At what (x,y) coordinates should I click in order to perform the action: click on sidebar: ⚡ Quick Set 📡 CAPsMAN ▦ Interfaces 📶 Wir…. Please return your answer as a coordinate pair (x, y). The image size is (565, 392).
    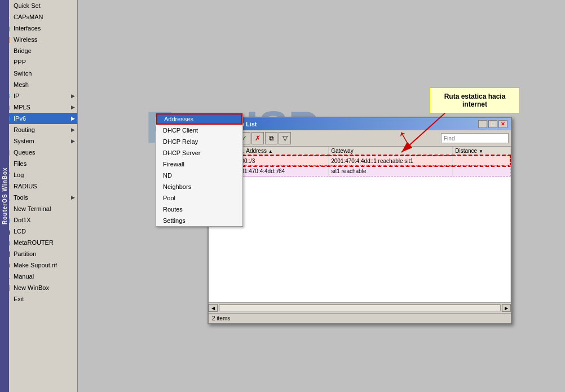
    Looking at the image, I should click on (39, 196).